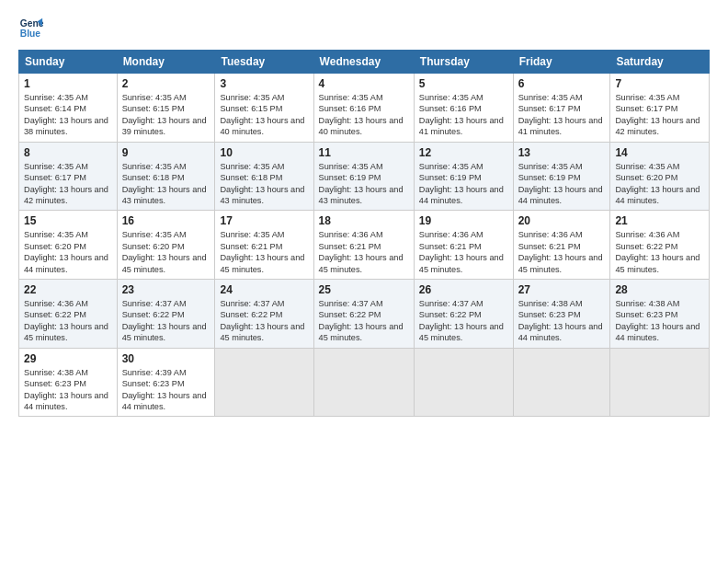 This screenshot has width=728, height=563. What do you see at coordinates (463, 315) in the screenshot?
I see `table-row: 26 Sunrise: 4:37 AMSunset: 6:22 PMDaylig…` at bounding box center [463, 315].